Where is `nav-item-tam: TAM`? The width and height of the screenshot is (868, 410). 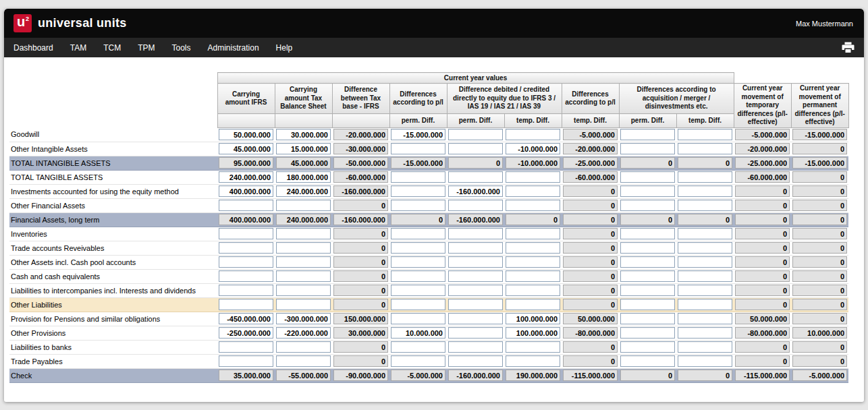
nav-item-tam: TAM is located at coordinates (78, 48).